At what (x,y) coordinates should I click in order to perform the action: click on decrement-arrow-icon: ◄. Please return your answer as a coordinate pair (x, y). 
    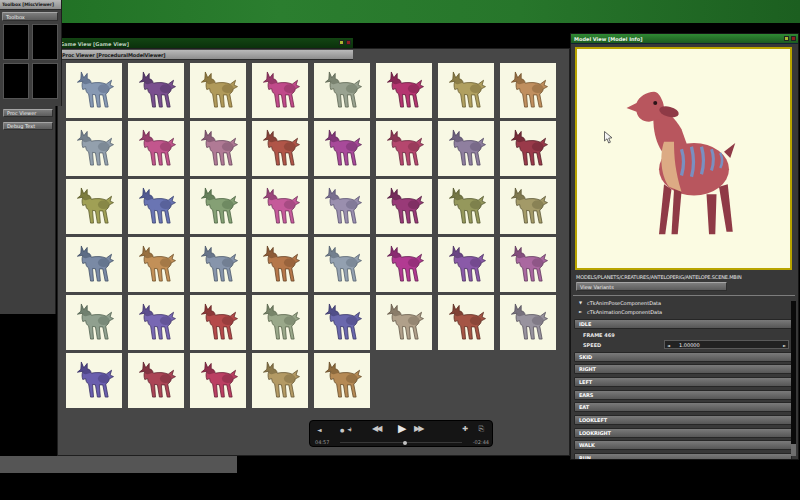
    Looking at the image, I should click on (668, 346).